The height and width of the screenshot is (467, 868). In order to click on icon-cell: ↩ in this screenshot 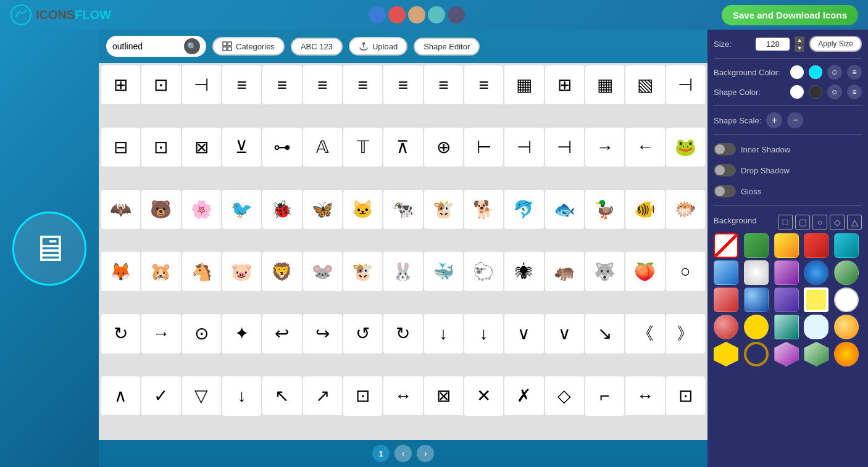, I will do `click(282, 333)`.